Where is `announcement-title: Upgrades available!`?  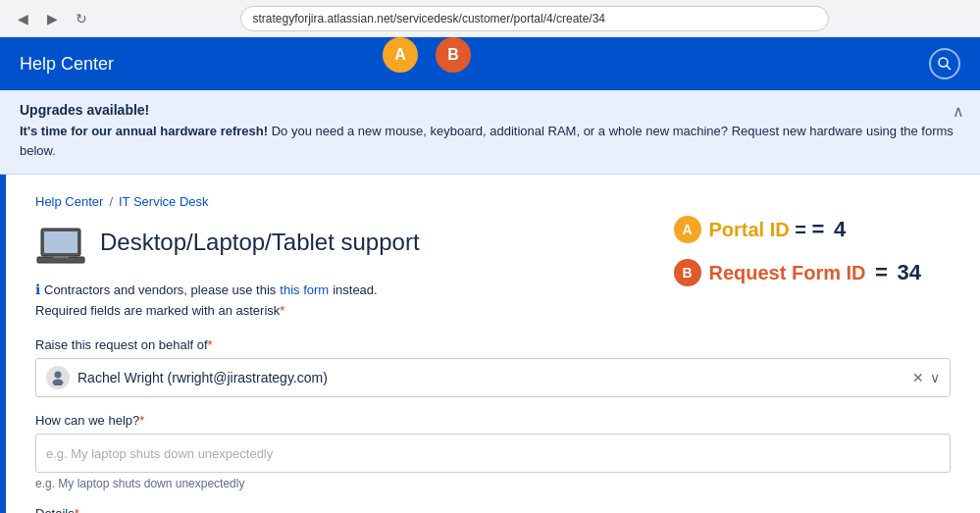
announcement-title: Upgrades available! is located at coordinates (490, 110).